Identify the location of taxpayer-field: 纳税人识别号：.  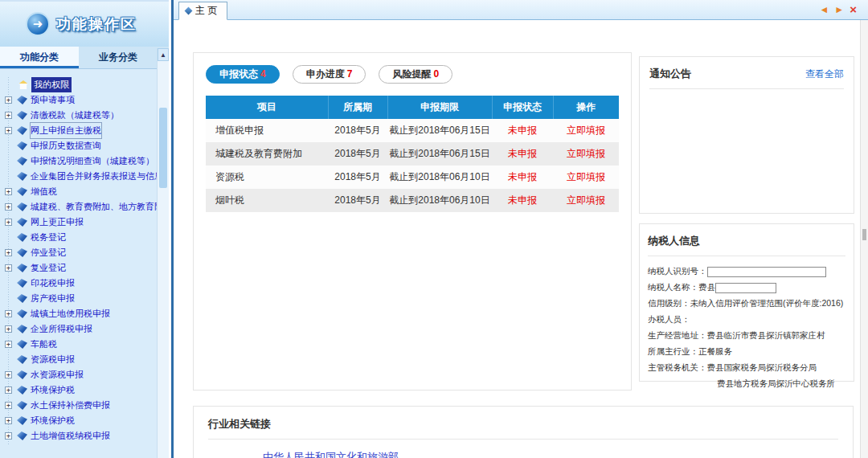
(747, 271).